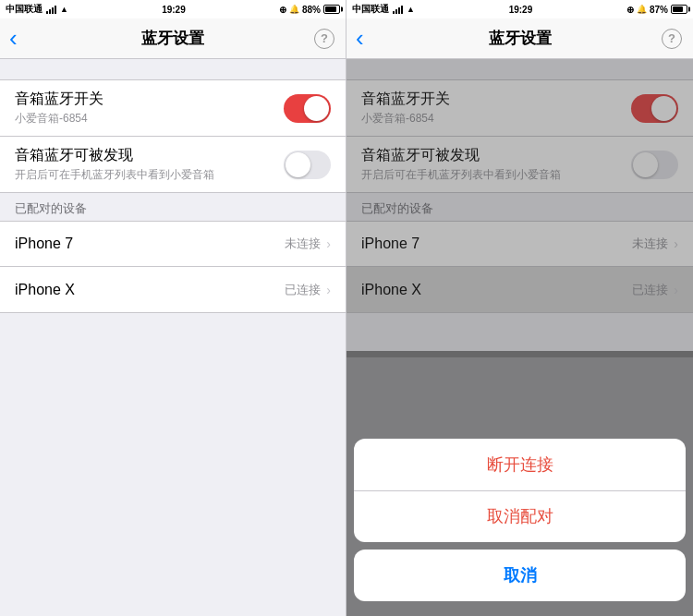 This screenshot has height=616, width=693. Describe the element at coordinates (519, 516) in the screenshot. I see `action-unpair-button: 取消配对` at that location.